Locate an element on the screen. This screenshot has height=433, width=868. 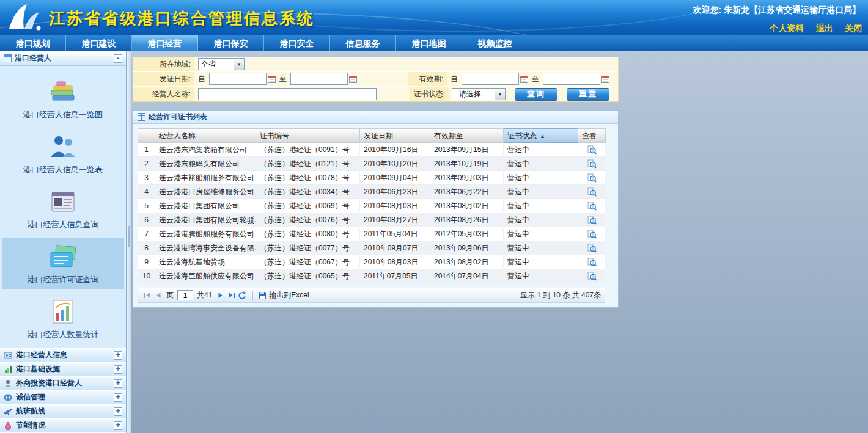
sidebar-item-operator-info-query: 港口经营人信息查询 is located at coordinates (63, 209).